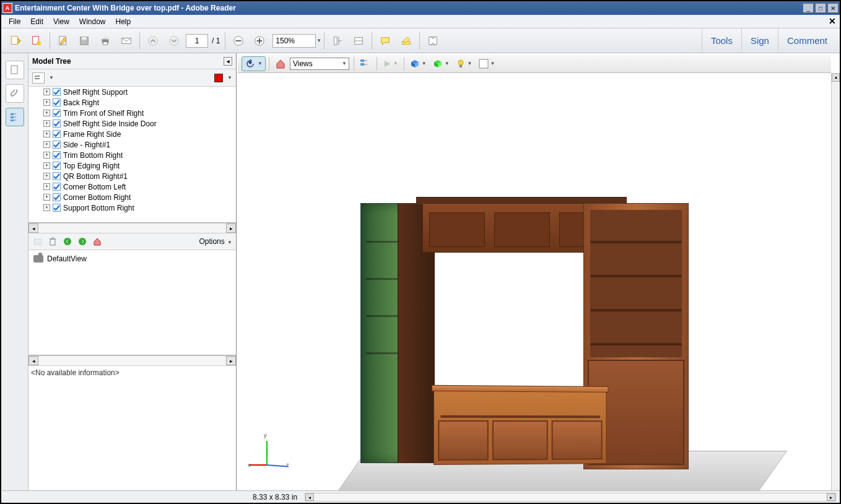 The image size is (841, 504). I want to click on create-pdf-button, so click(37, 41).